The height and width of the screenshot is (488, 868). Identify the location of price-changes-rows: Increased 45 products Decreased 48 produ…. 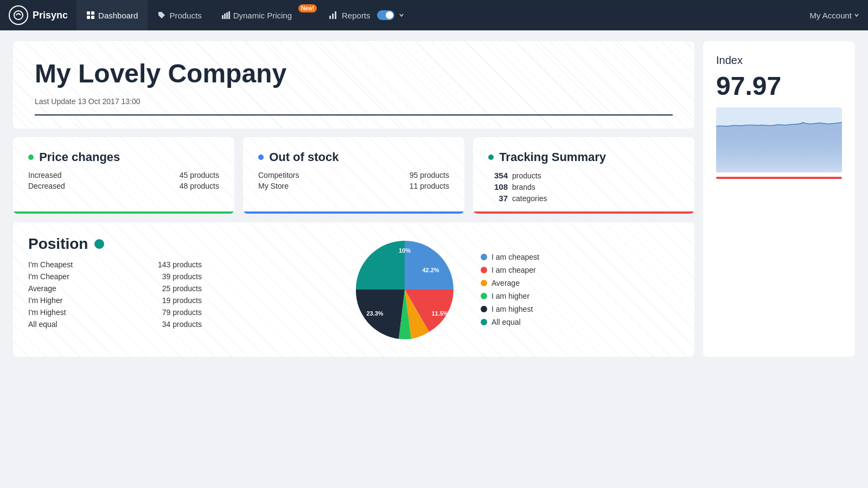
(124, 181).